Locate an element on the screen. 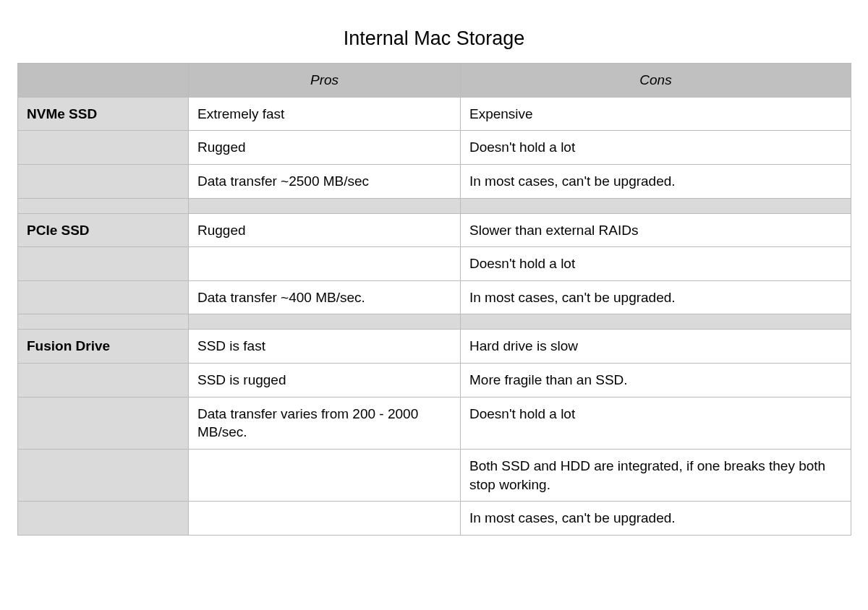 This screenshot has height=610, width=868. table-row: NVMe SSD Extremely fast Expensive is located at coordinates (435, 114).